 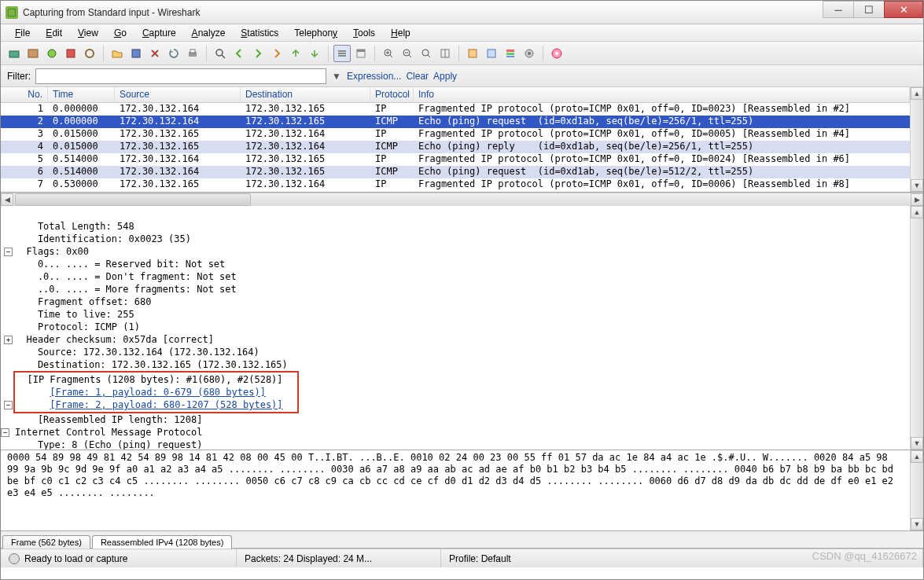 I want to click on col-info: Info, so click(x=662, y=94).